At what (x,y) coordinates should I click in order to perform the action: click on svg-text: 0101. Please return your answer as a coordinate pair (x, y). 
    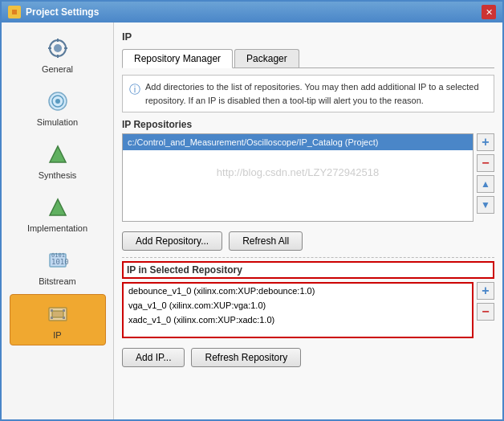
    Looking at the image, I should click on (58, 255).